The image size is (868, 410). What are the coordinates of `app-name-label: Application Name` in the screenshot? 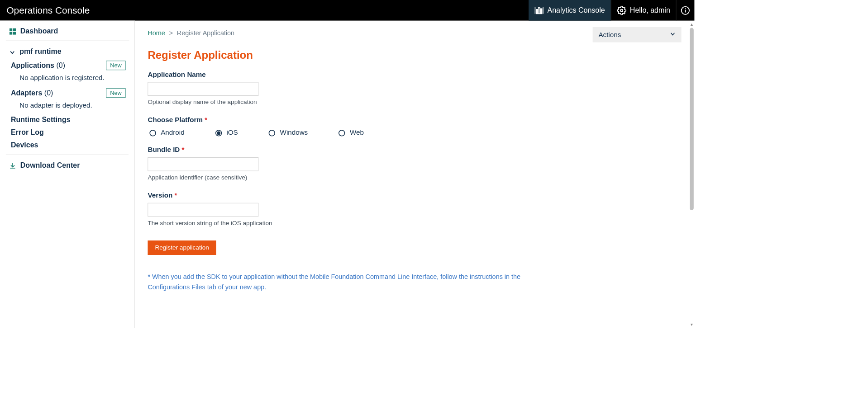 It's located at (415, 75).